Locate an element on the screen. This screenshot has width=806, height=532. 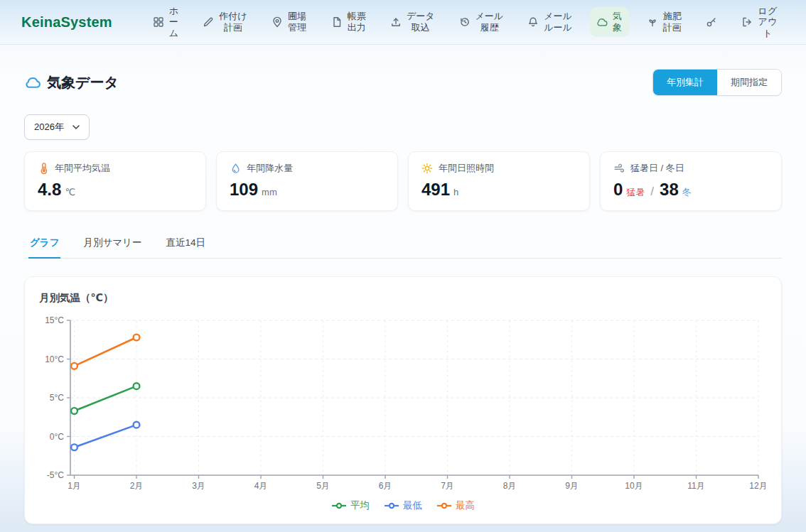
chart-title: 月別気温（℃） is located at coordinates (403, 298).